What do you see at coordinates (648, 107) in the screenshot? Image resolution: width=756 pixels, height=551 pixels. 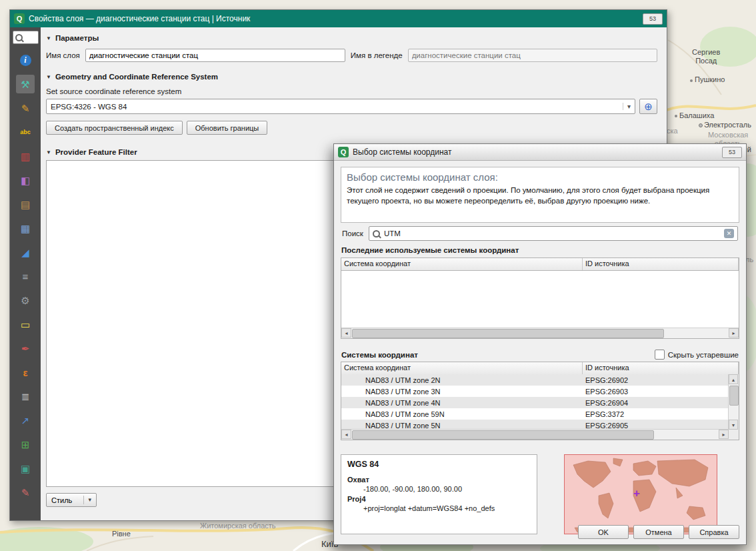 I see `globe-icon: ⊕` at bounding box center [648, 107].